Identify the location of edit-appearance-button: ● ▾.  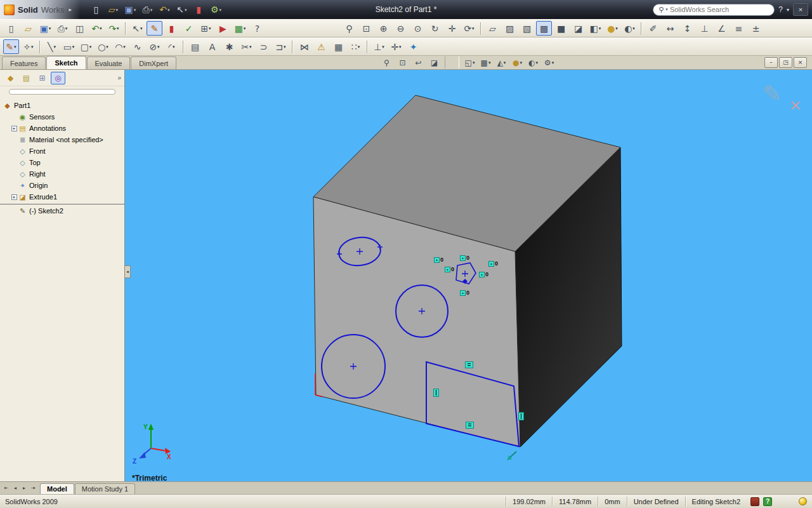
(518, 62).